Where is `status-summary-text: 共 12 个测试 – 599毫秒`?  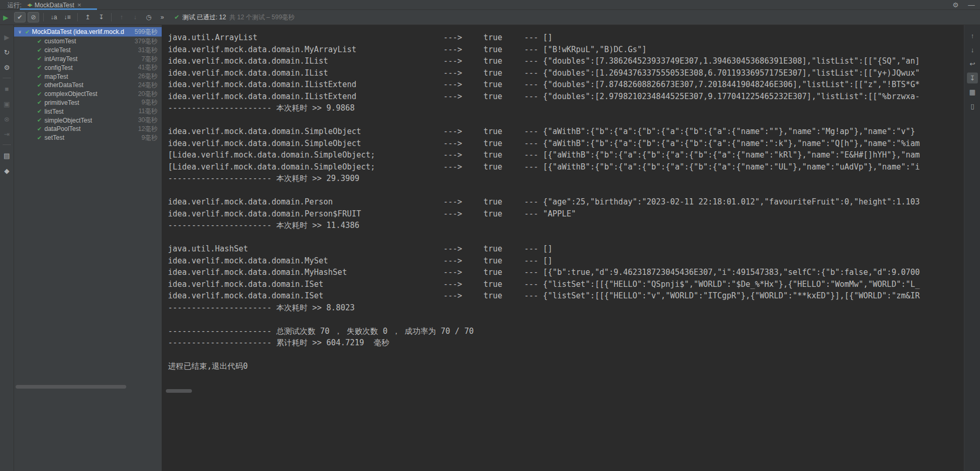
status-summary-text: 共 12 个测试 – 599毫秒 is located at coordinates (262, 18).